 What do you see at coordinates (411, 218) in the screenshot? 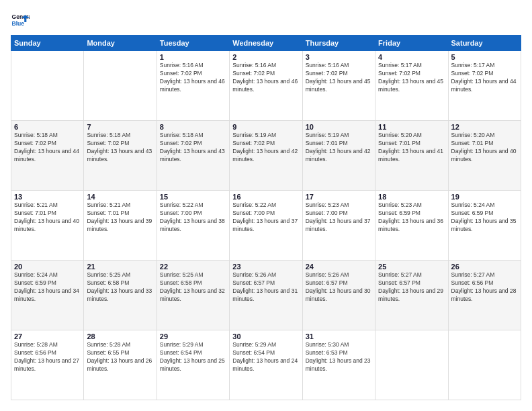
I see `day-info: Sunrise: 5:23 AM Sunset: 6:59 PM Dayligh…` at bounding box center [411, 218].